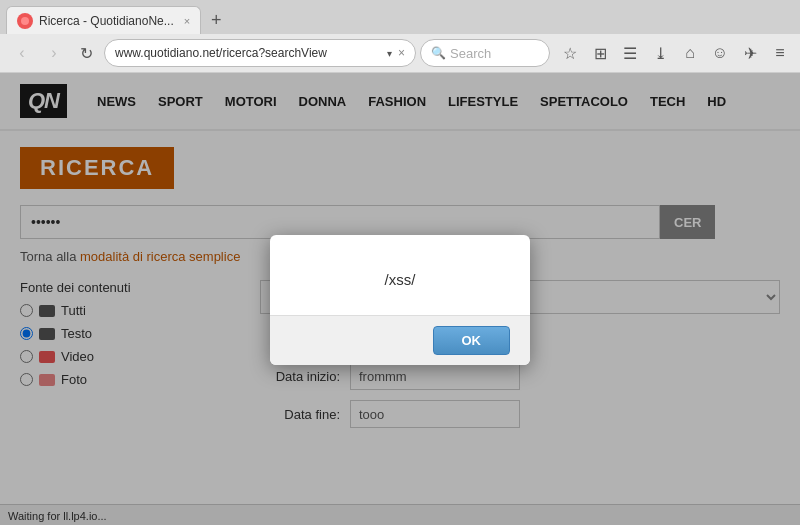  I want to click on active-tab: Ricerca - QuotidianoNe... ×, so click(104, 20).